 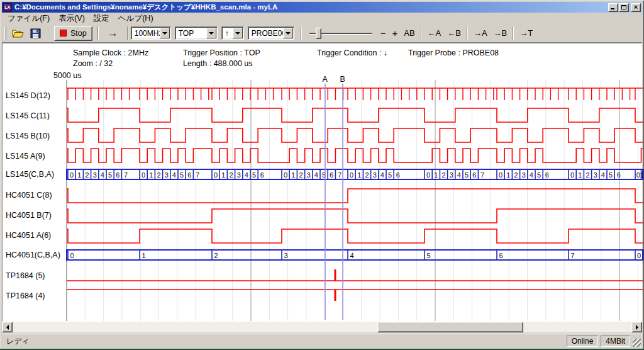 I want to click on stop-label: Stop, so click(x=79, y=33).